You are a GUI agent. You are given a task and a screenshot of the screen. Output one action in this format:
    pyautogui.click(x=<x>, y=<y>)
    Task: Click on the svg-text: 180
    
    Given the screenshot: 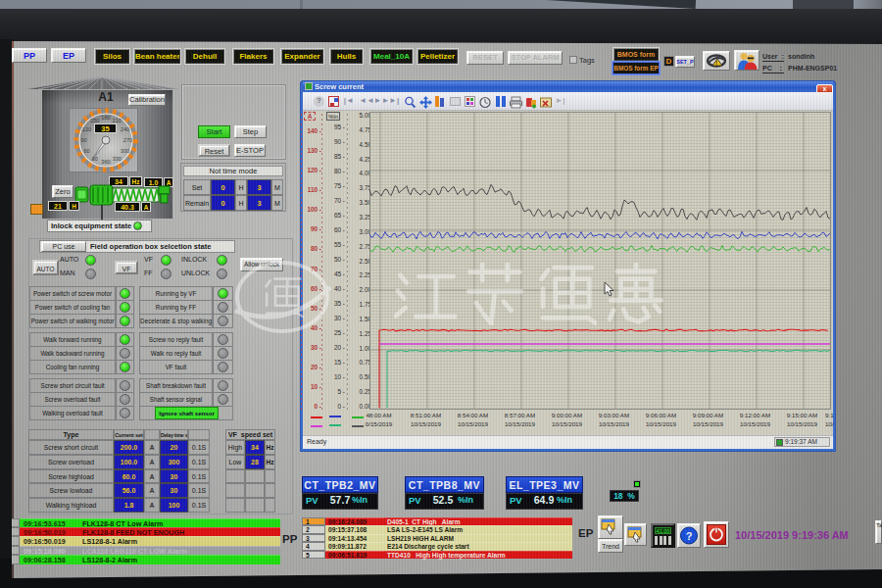 What is the action you would take?
    pyautogui.click(x=106, y=118)
    